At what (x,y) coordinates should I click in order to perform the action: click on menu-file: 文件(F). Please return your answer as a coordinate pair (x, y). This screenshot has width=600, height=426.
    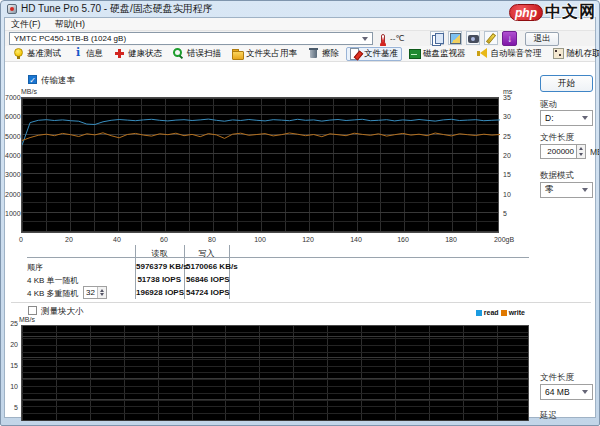
    Looking at the image, I should click on (26, 24).